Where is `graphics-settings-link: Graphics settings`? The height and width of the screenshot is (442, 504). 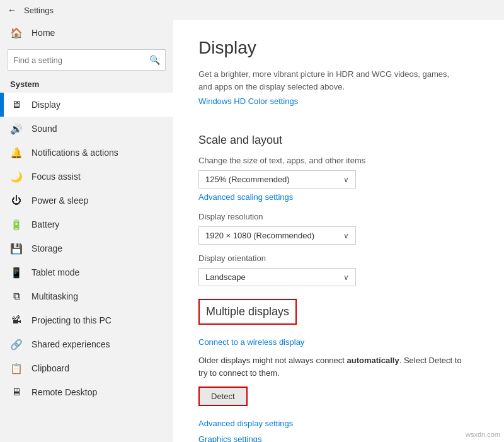
graphics-settings-link: Graphics settings is located at coordinates (339, 438).